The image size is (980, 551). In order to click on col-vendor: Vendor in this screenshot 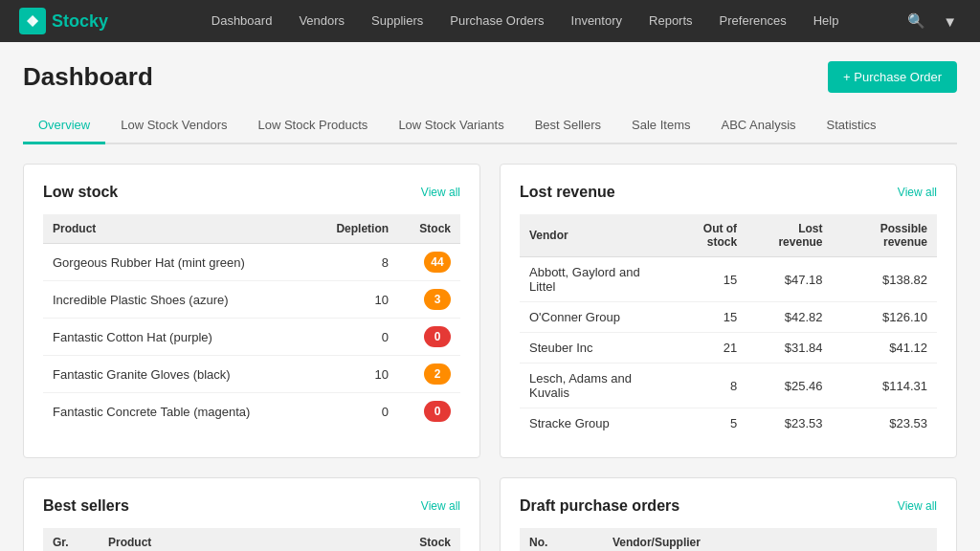, I will do `click(593, 235)`.